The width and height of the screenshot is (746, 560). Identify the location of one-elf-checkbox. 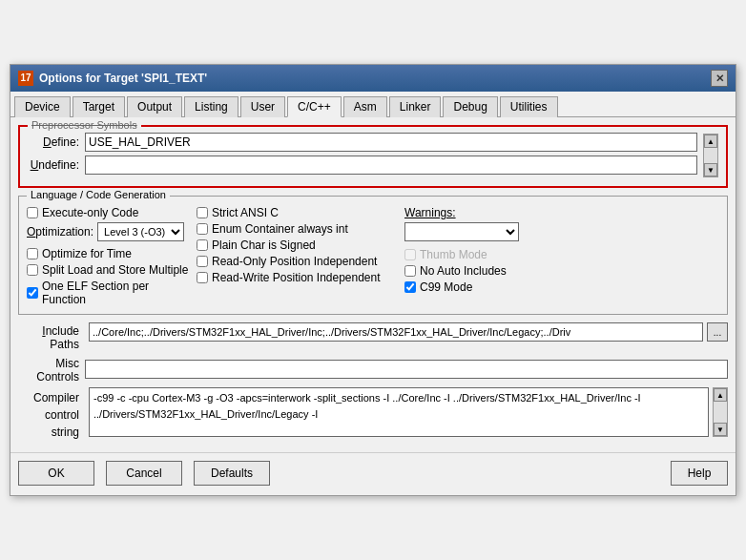
(32, 293).